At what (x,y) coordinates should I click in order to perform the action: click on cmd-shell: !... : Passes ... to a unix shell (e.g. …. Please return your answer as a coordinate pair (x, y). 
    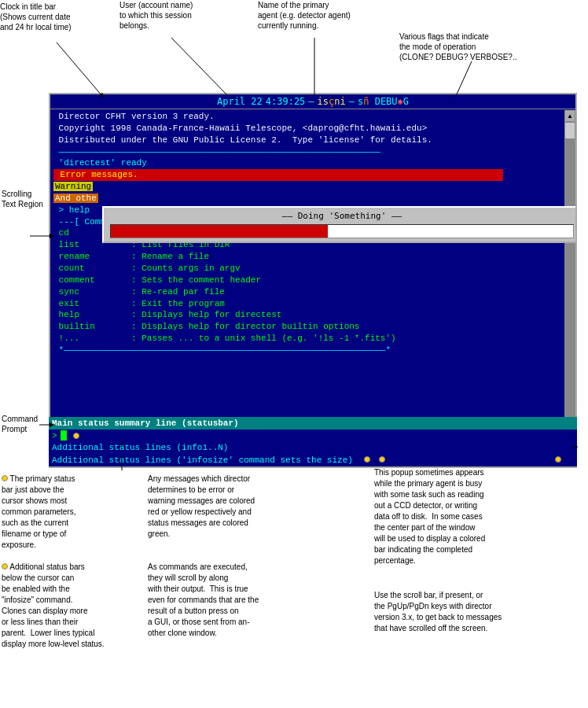
    Looking at the image, I should click on (307, 338).